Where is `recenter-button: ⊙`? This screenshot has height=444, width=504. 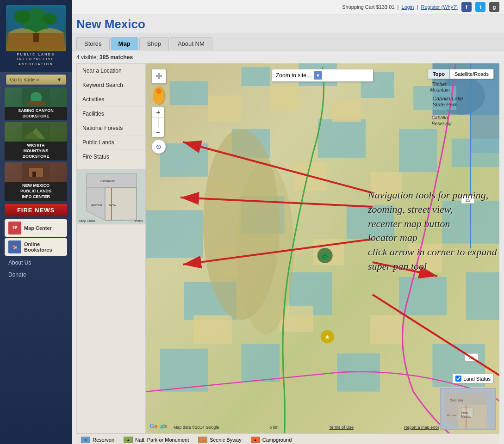 recenter-button: ⊙ is located at coordinates (159, 147).